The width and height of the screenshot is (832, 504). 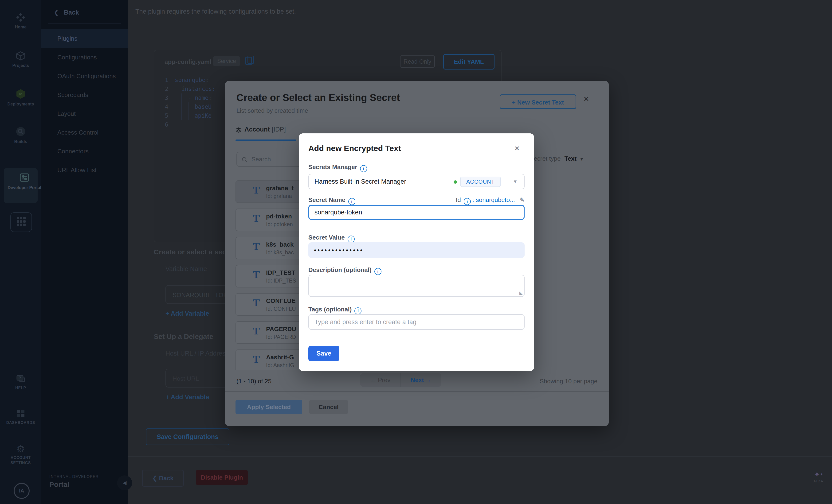 I want to click on label-text: Secrets Manager, so click(x=333, y=167).